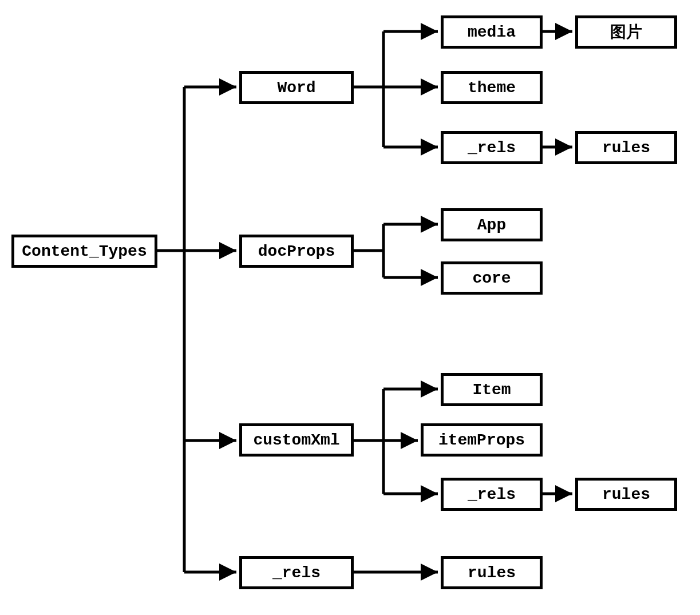 This screenshot has width=700, height=615. What do you see at coordinates (491, 278) in the screenshot?
I see `node-label: core` at bounding box center [491, 278].